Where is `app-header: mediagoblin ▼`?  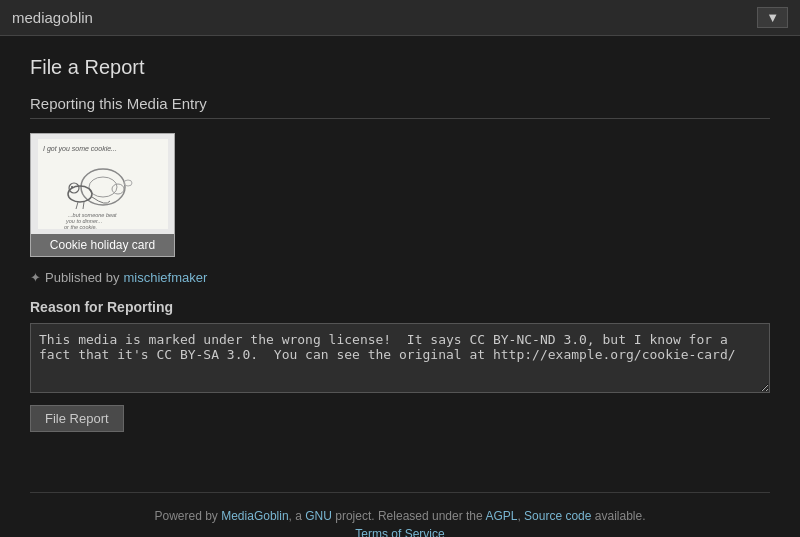 app-header: mediagoblin ▼ is located at coordinates (400, 18).